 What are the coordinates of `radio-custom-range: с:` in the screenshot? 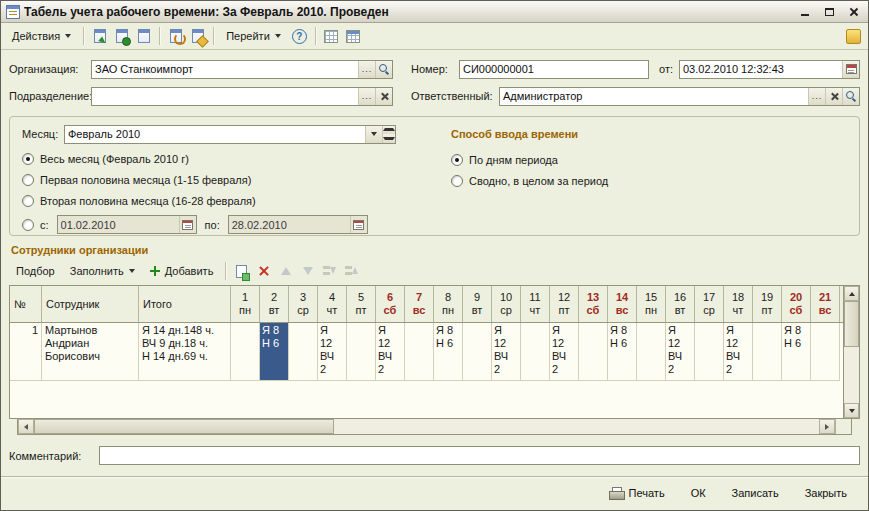 It's located at (36, 225).